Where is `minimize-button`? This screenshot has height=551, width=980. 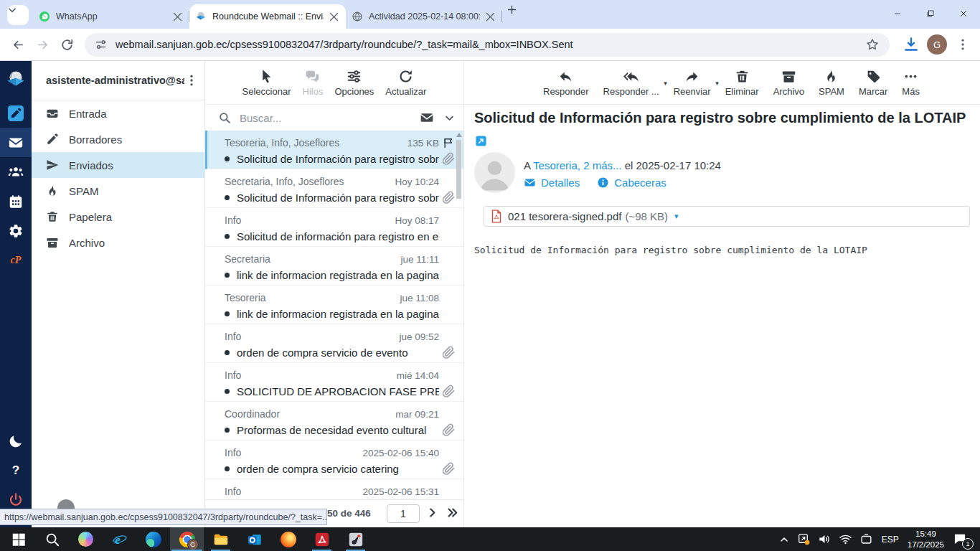
minimize-button is located at coordinates (897, 14).